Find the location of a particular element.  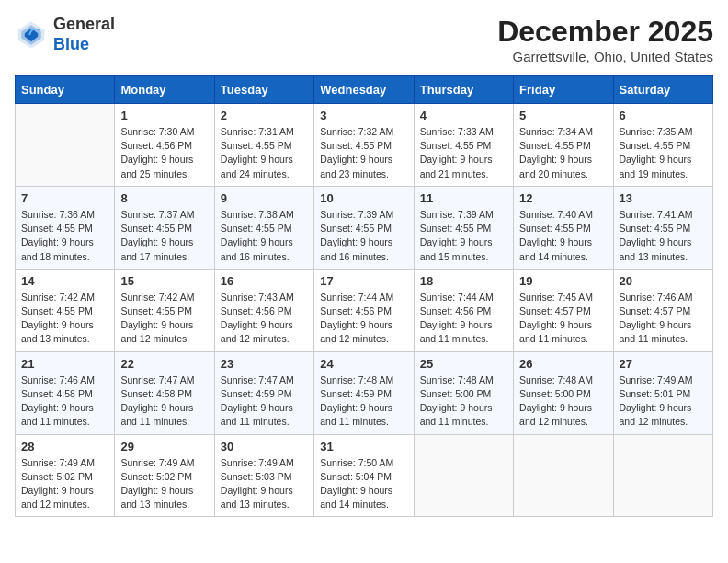

calendar-cell: 18Sunrise: 7:44 AMSunset: 4:56 PMDayligh… is located at coordinates (463, 310).